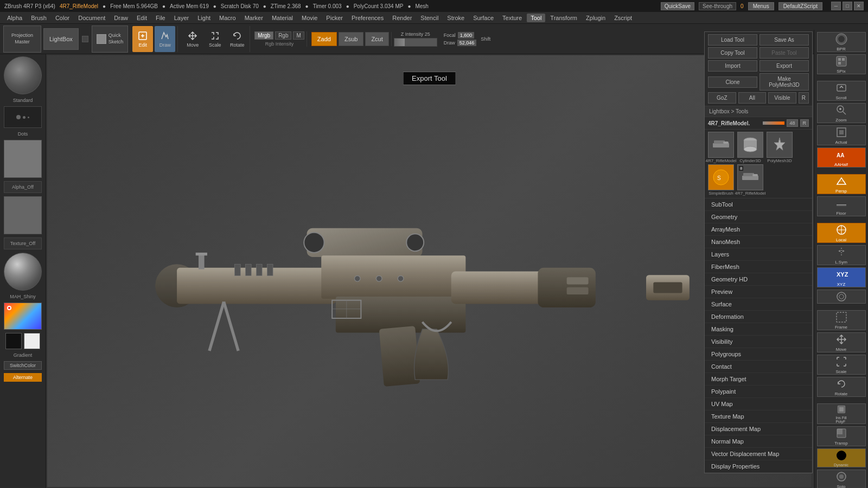  I want to click on alternate-button: Alternate, so click(23, 377).